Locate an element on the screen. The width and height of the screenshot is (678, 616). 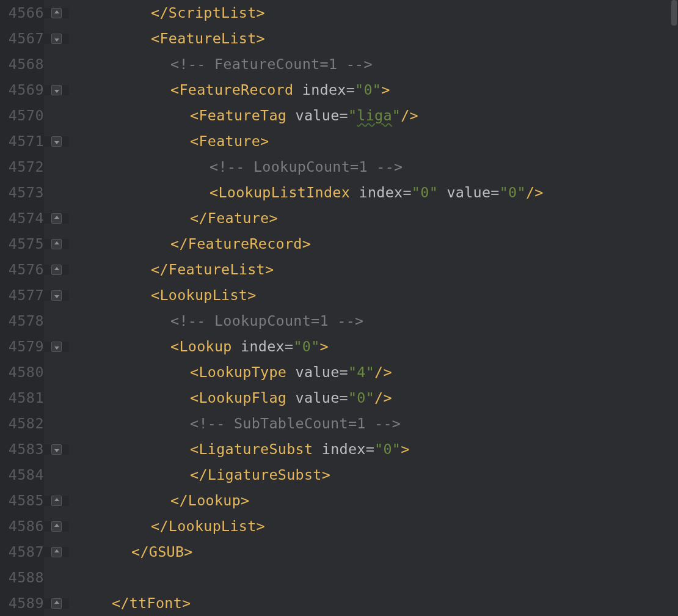
code-content: <!-- SubTableCount=1 --> is located at coordinates (374, 424).